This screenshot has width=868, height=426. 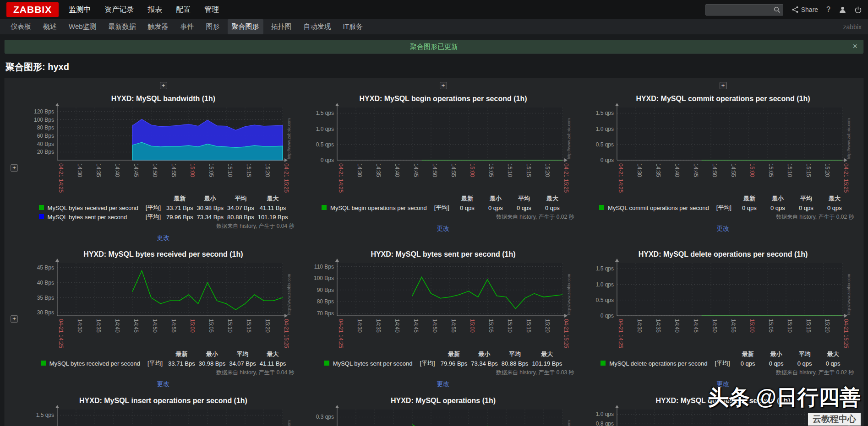 I want to click on svg-text: 100 Bps, so click(x=323, y=278).